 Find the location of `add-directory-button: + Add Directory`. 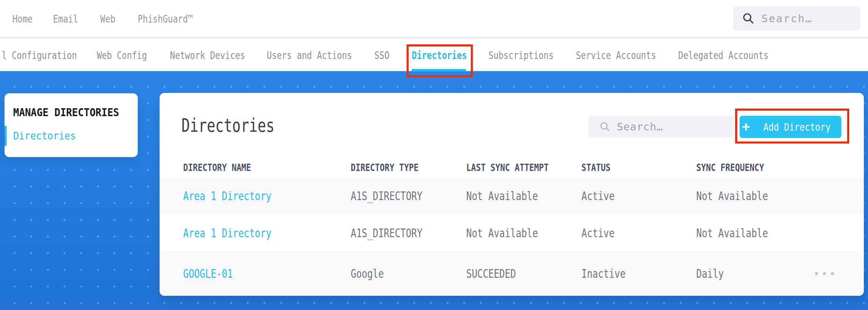

add-directory-button: + Add Directory is located at coordinates (790, 127).